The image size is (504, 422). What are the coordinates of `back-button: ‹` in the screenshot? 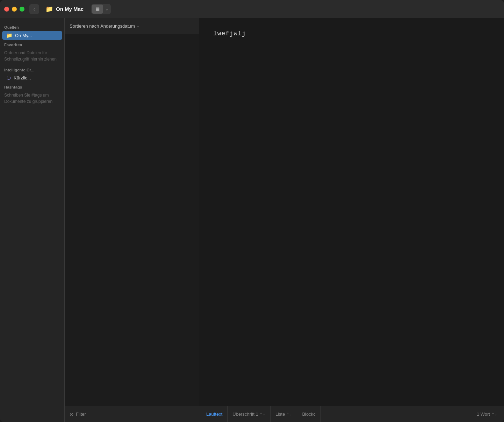 It's located at (34, 9).